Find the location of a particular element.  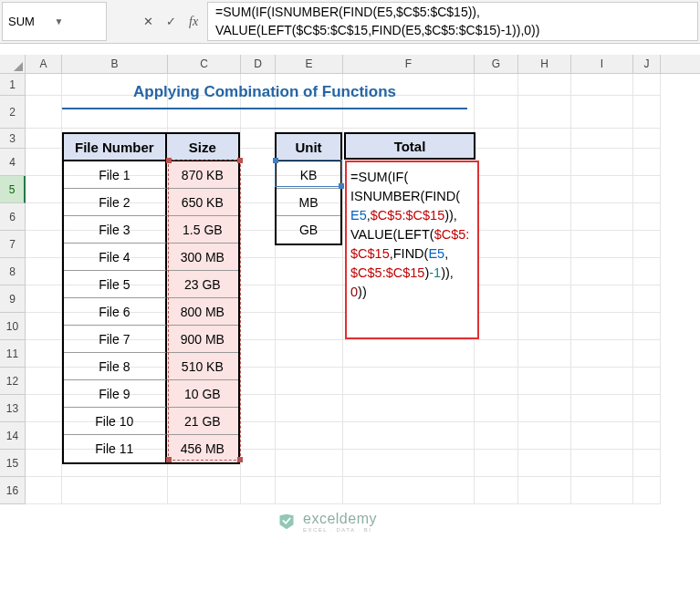

file-number-cell: File 6 is located at coordinates (115, 312).